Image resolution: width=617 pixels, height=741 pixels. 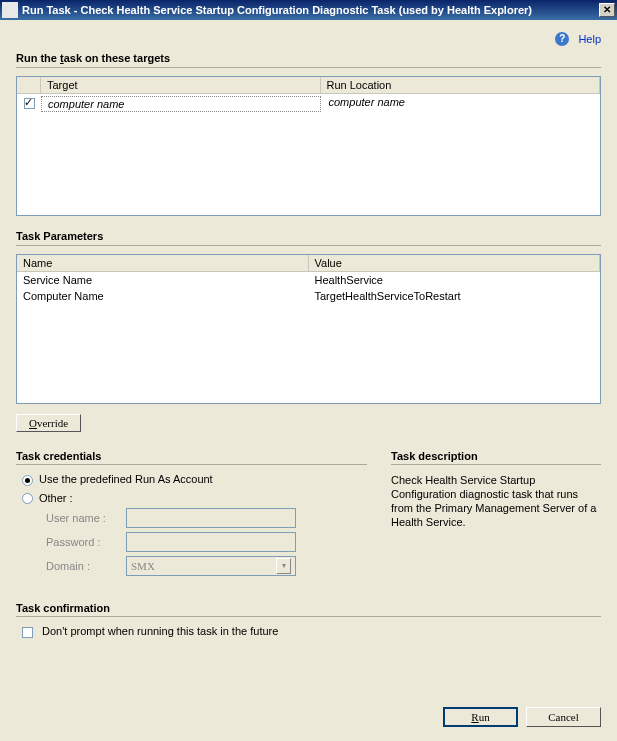 I want to click on col-value: Value, so click(x=455, y=263).